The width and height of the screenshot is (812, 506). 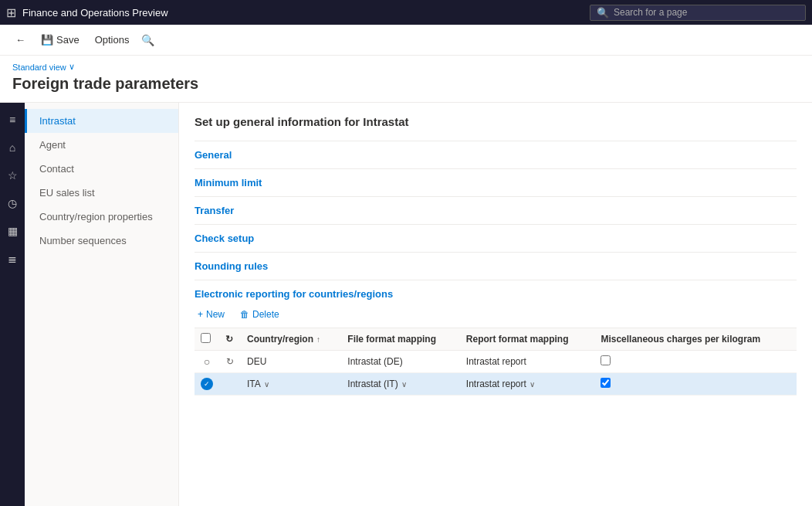 I want to click on delete-icon: 🗑, so click(x=245, y=314).